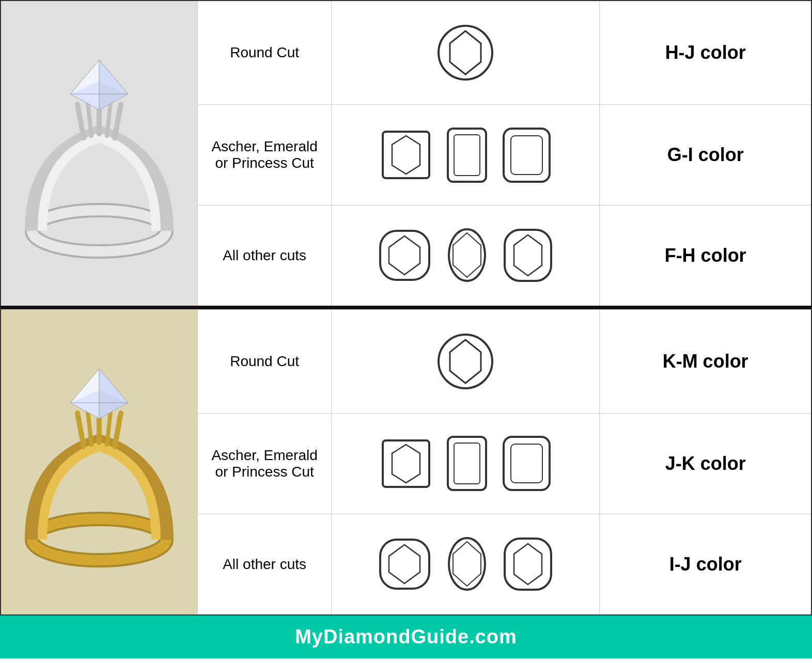  Describe the element at coordinates (527, 155) in the screenshot. I see `cushion-rect-icon` at that location.